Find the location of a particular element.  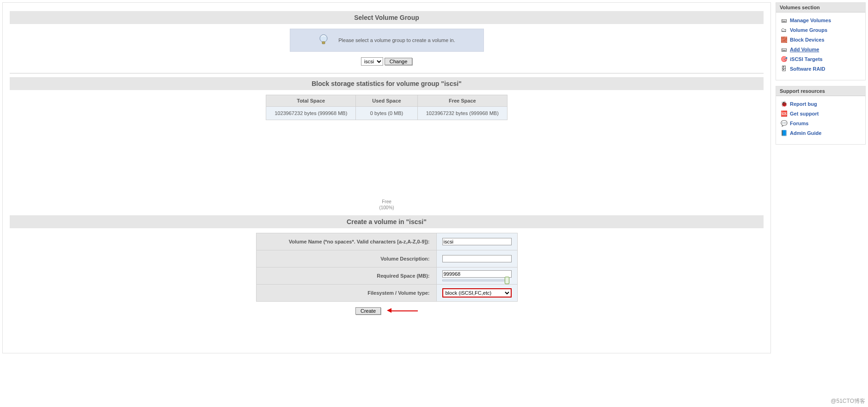

bug-icon: 🐞 is located at coordinates (784, 104).